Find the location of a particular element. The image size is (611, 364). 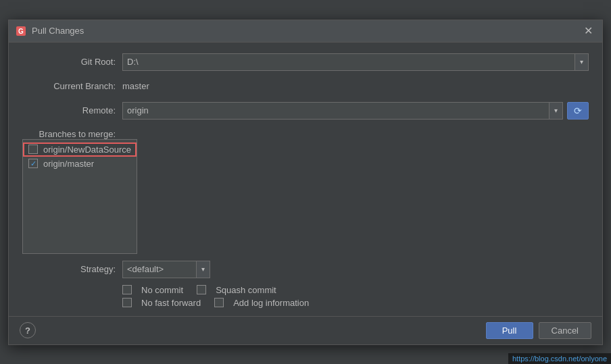

branch-item-new-datasource: origin/NewDataSource is located at coordinates (80, 150).